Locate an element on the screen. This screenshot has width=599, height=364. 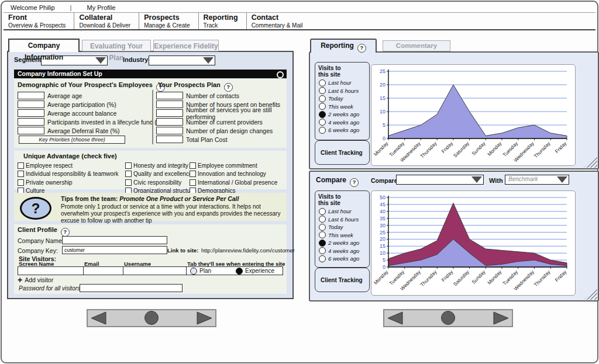
tab-commentary: Commentary is located at coordinates (416, 46).